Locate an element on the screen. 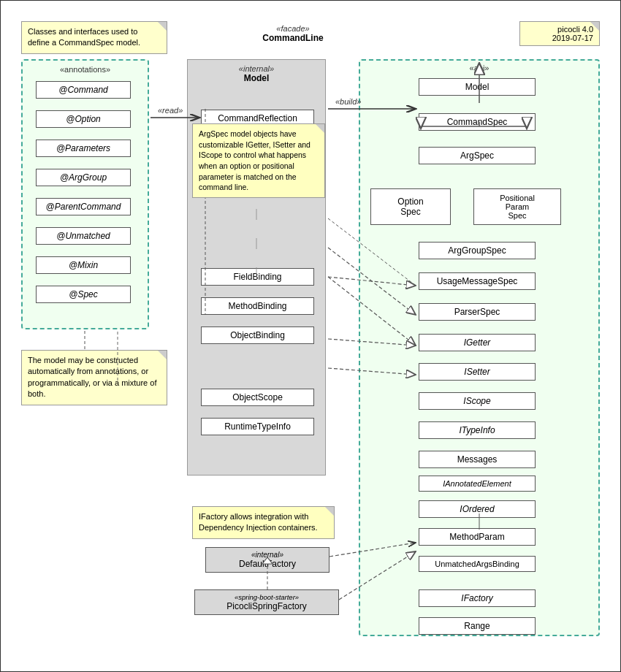 The height and width of the screenshot is (672, 621). model-note: ArgSpec model objects have customizable … is located at coordinates (259, 161).